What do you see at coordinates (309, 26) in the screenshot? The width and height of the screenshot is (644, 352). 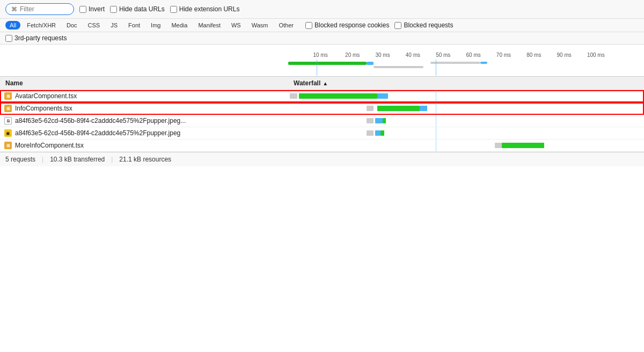 I see `blocked-response-cookies-checkbox` at bounding box center [309, 26].